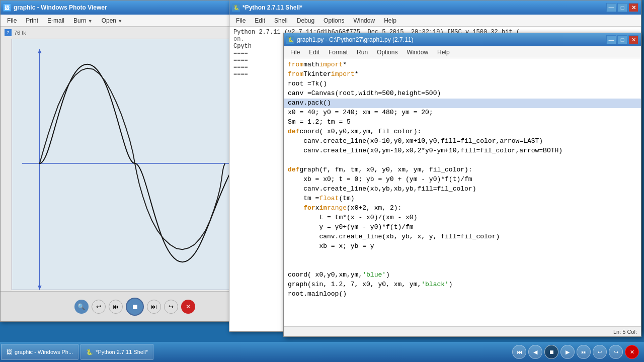 This screenshot has height=362, width=644. I want to click on code-line-3: root = Tk(), so click(462, 84).